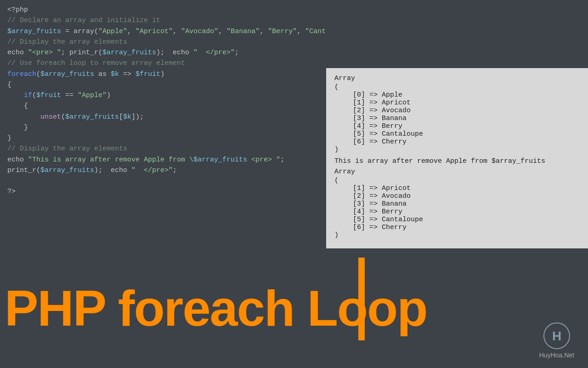  Describe the element at coordinates (163, 20) in the screenshot. I see `code-line-2: // Declare an array and initialize it` at that location.